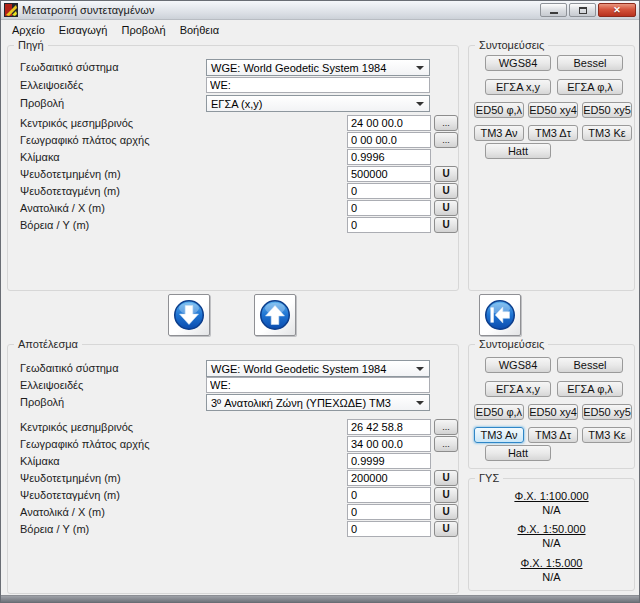 Image resolution: width=640 pixels, height=603 pixels. What do you see at coordinates (318, 368) in the screenshot?
I see `result-geodetic-system-select: WGE: World Geodetic System 1984` at bounding box center [318, 368].